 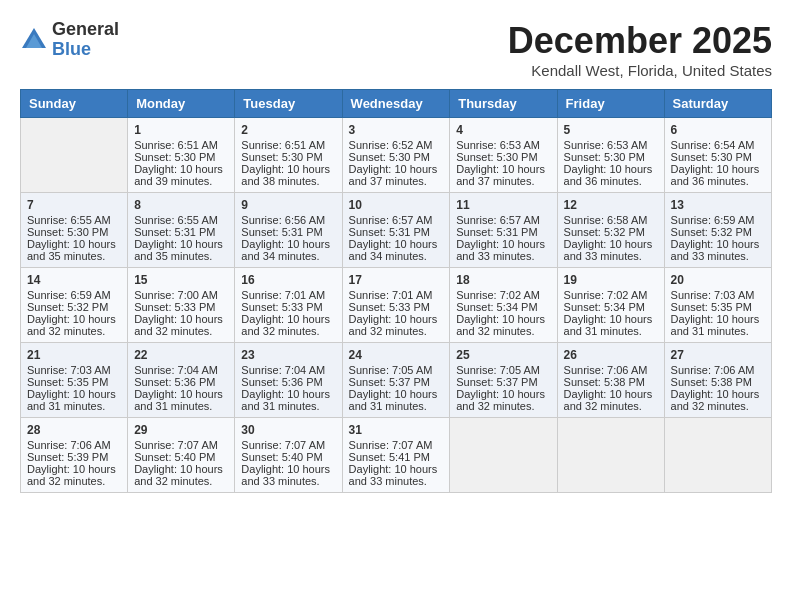 I want to click on logo: General Blue, so click(x=70, y=40).